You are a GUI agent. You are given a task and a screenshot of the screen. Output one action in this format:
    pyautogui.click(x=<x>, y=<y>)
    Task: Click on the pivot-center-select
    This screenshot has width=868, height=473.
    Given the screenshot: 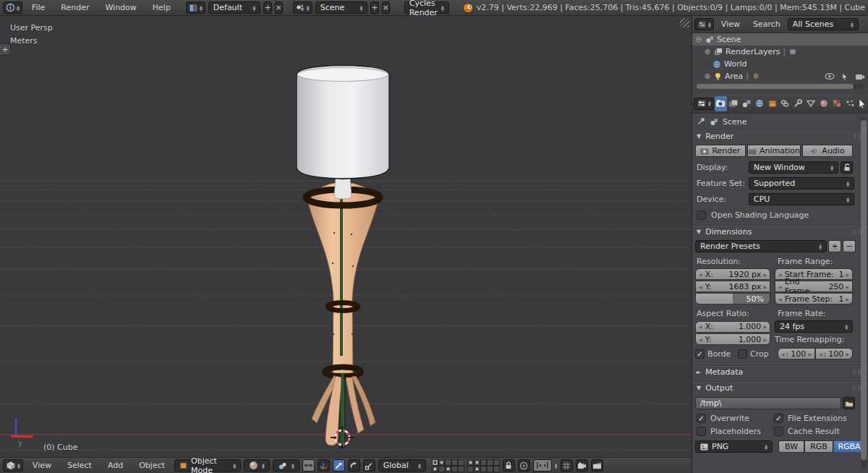 What is the action you would take?
    pyautogui.click(x=286, y=466)
    